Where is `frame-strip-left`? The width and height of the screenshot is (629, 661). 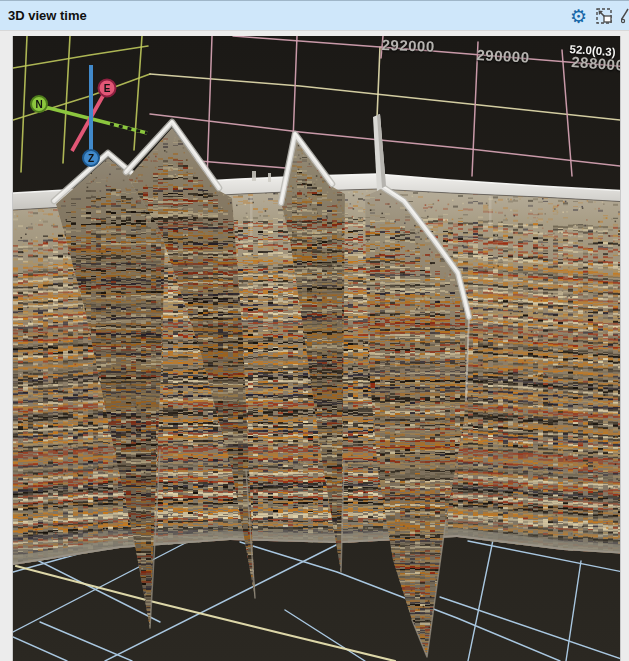
frame-strip-left is located at coordinates (6, 348).